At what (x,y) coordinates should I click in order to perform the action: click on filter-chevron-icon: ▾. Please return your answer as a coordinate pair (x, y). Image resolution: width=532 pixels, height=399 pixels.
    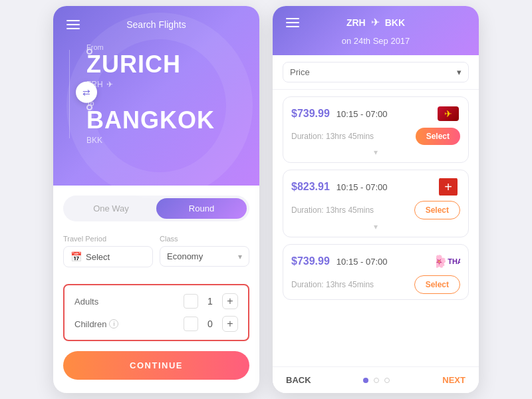
    Looking at the image, I should click on (459, 72).